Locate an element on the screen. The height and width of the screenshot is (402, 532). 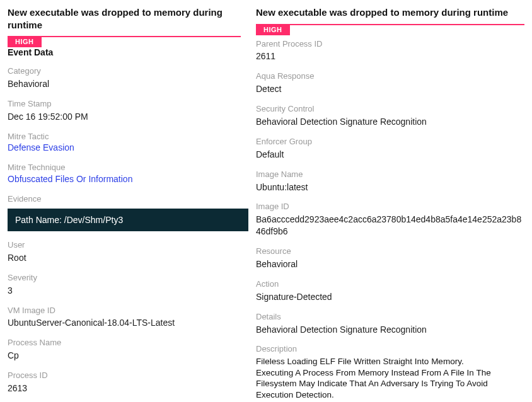
field-label: Time Stamp is located at coordinates (124, 105).